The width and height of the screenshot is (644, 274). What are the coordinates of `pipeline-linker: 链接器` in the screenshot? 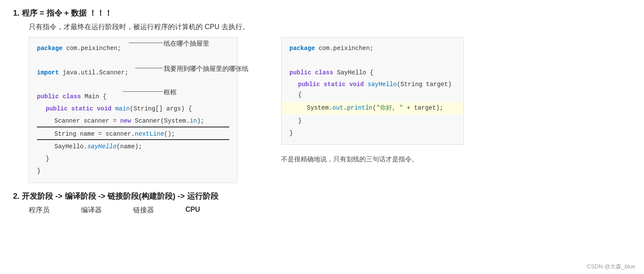 It's located at (159, 211).